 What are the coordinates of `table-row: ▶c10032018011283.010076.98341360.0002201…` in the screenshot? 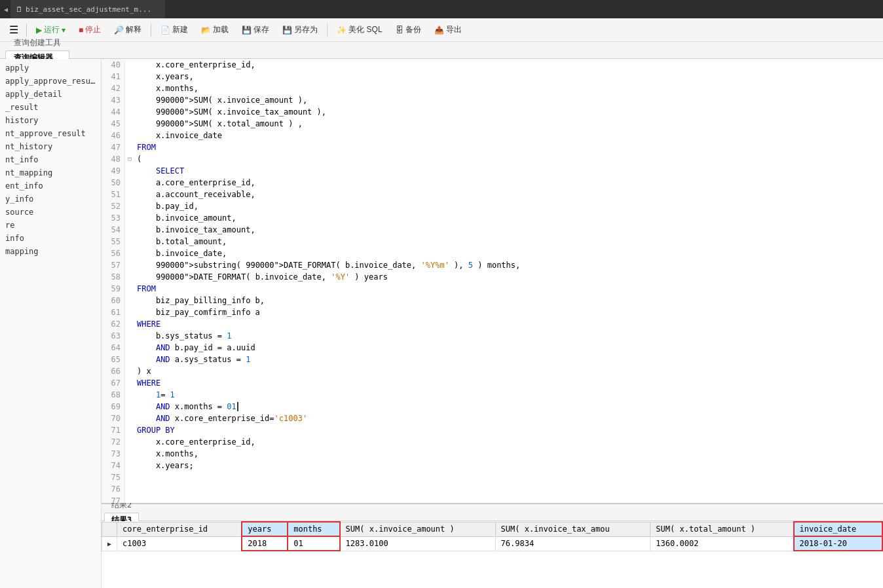 It's located at (493, 543).